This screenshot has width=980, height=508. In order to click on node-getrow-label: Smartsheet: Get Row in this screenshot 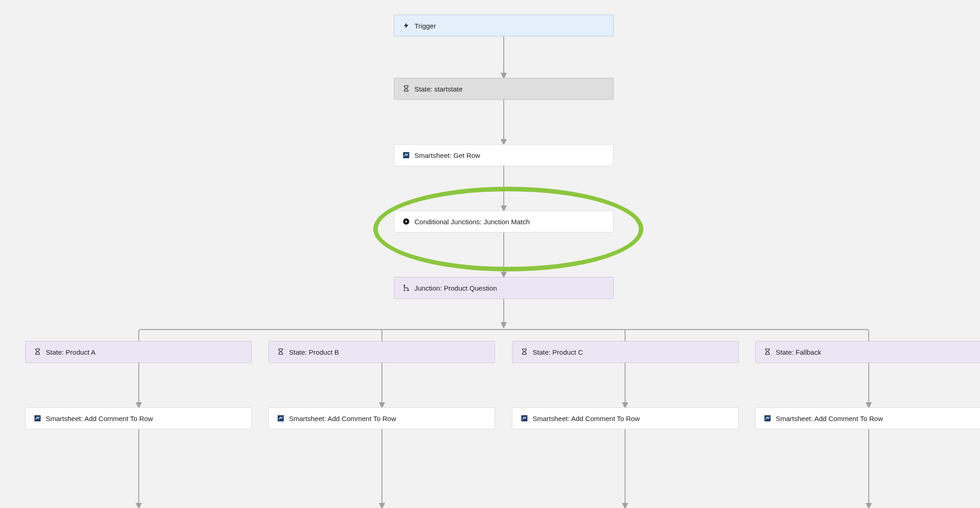, I will do `click(447, 156)`.